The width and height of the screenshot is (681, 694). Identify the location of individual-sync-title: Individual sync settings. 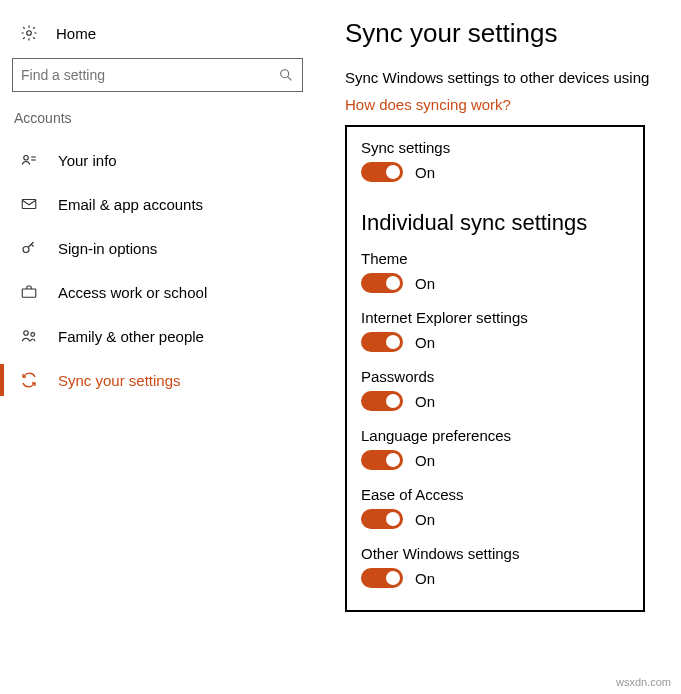
(495, 223).